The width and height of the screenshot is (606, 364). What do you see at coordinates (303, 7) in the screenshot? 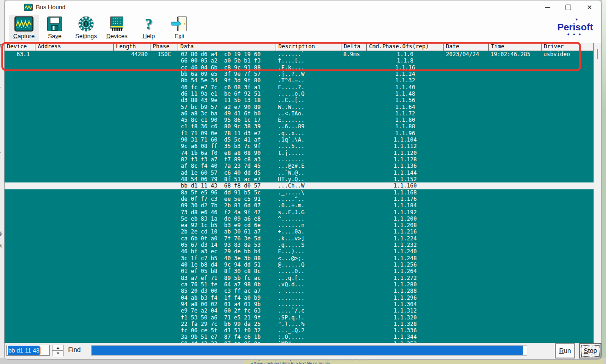
I see `title-bar: Bus Hound ✕` at bounding box center [303, 7].